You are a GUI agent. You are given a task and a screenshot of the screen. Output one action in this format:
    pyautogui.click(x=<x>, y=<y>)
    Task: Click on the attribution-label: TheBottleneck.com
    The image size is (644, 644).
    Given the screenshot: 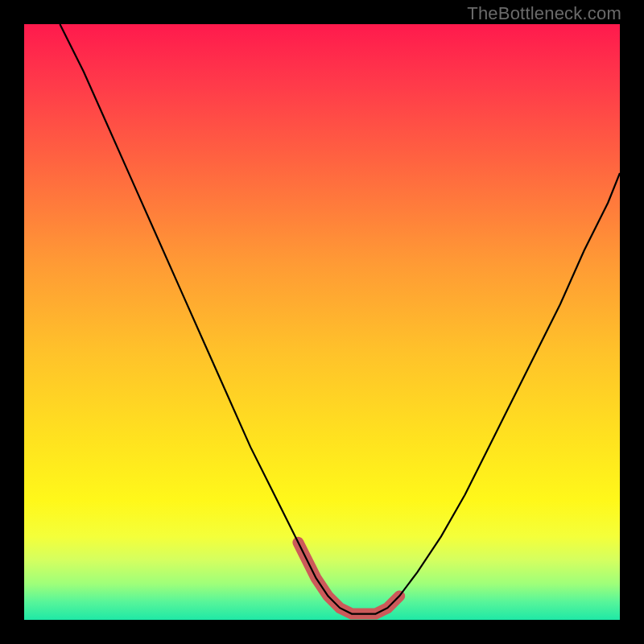 What is the action you would take?
    pyautogui.click(x=544, y=14)
    